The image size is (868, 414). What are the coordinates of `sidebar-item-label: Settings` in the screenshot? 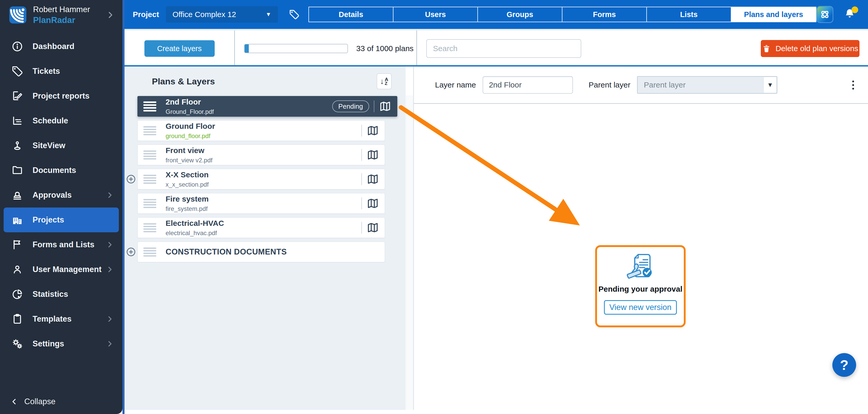 It's located at (69, 344).